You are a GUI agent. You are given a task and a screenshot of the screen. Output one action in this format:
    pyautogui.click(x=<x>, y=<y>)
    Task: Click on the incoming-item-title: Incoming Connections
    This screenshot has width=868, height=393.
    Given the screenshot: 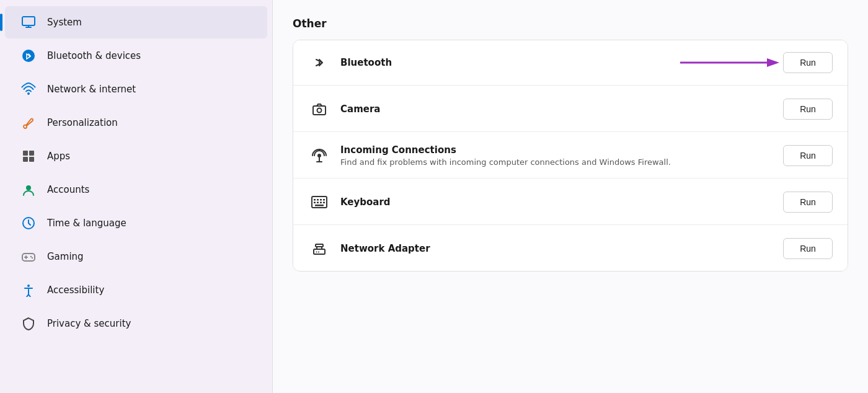 What is the action you would take?
    pyautogui.click(x=562, y=150)
    